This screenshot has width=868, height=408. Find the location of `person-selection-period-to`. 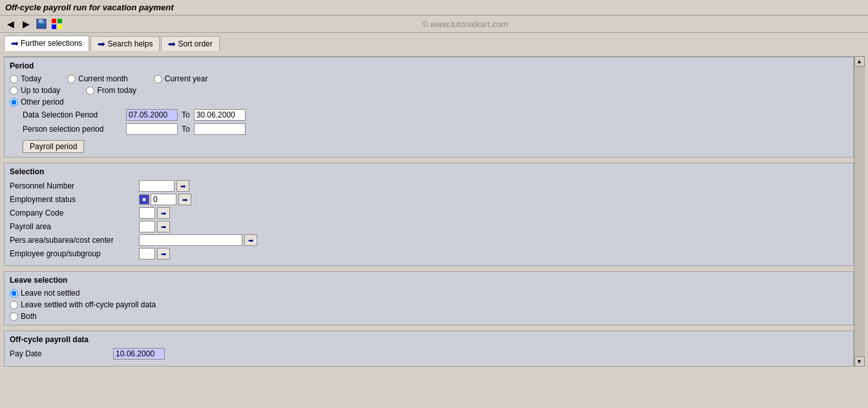

person-selection-period-to is located at coordinates (220, 129).